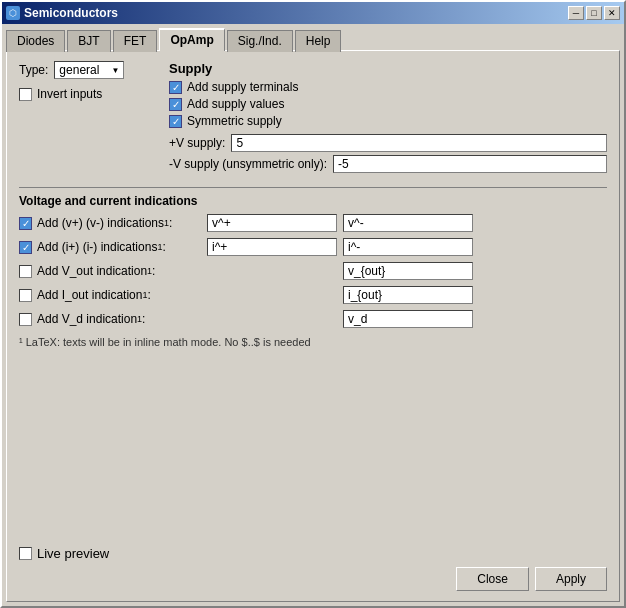 This screenshot has height=608, width=626. Describe the element at coordinates (234, 121) in the screenshot. I see `symmetric-supply-label: Symmetric supply` at that location.